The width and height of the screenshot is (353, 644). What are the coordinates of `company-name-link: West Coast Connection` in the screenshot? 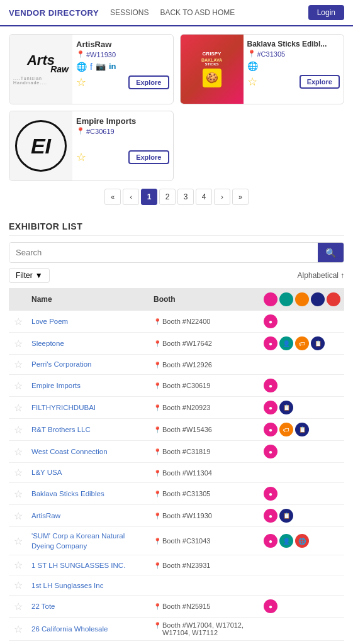 It's located at (69, 452).